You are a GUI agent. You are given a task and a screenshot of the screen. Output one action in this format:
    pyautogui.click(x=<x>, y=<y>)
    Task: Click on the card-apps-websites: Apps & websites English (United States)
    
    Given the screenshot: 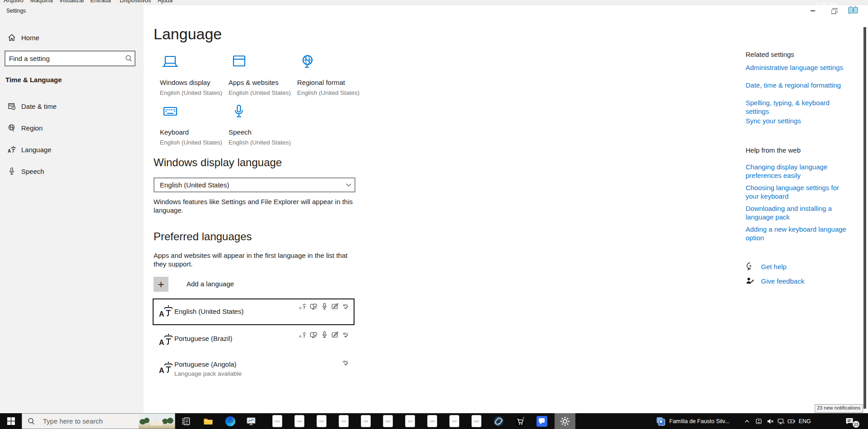 What is the action you would take?
    pyautogui.click(x=262, y=75)
    